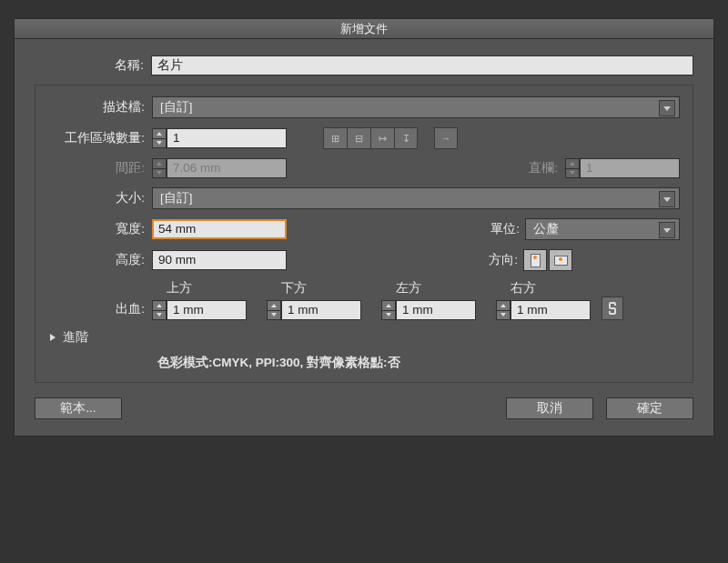 Image resolution: width=728 pixels, height=563 pixels. I want to click on columns-input: 1, so click(630, 168).